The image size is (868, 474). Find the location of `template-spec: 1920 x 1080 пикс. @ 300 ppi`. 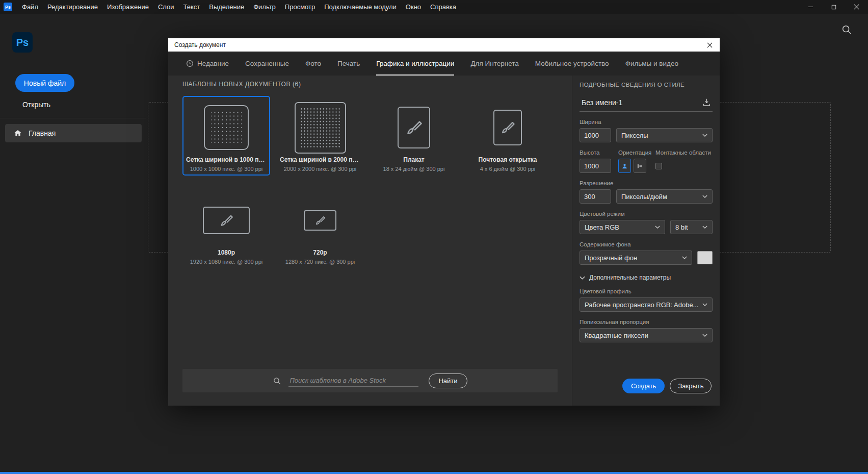

template-spec: 1920 x 1080 пикс. @ 300 ppi is located at coordinates (226, 262).